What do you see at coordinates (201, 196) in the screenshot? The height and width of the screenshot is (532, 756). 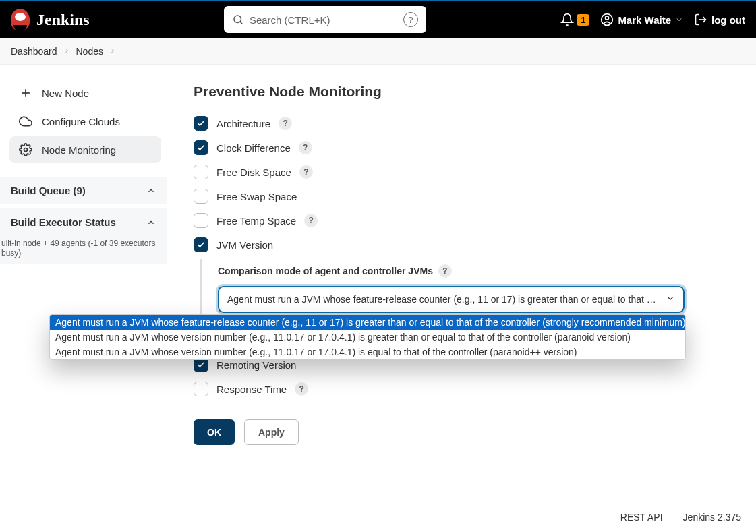 I see `checkbox-free-swap` at bounding box center [201, 196].